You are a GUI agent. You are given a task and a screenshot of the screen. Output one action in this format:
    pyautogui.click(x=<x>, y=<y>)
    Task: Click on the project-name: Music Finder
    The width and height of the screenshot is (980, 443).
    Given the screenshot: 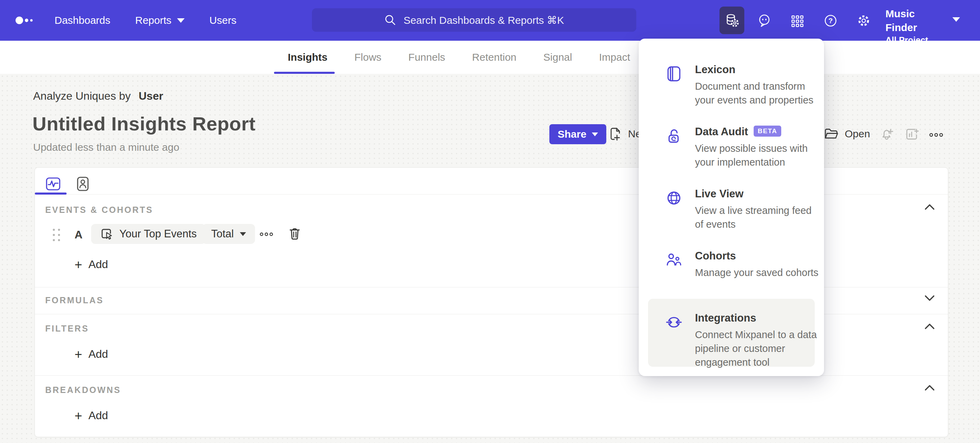 What is the action you would take?
    pyautogui.click(x=916, y=21)
    